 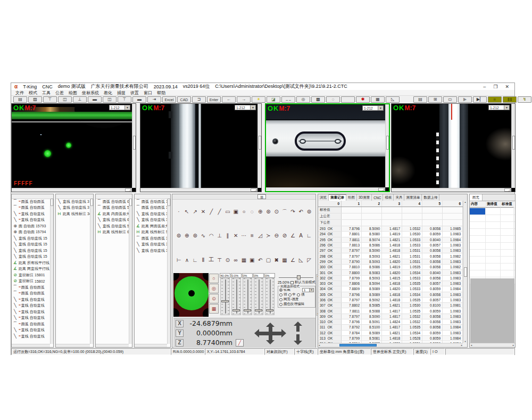 I want to click on bulb-button: ☀, so click(x=259, y=100).